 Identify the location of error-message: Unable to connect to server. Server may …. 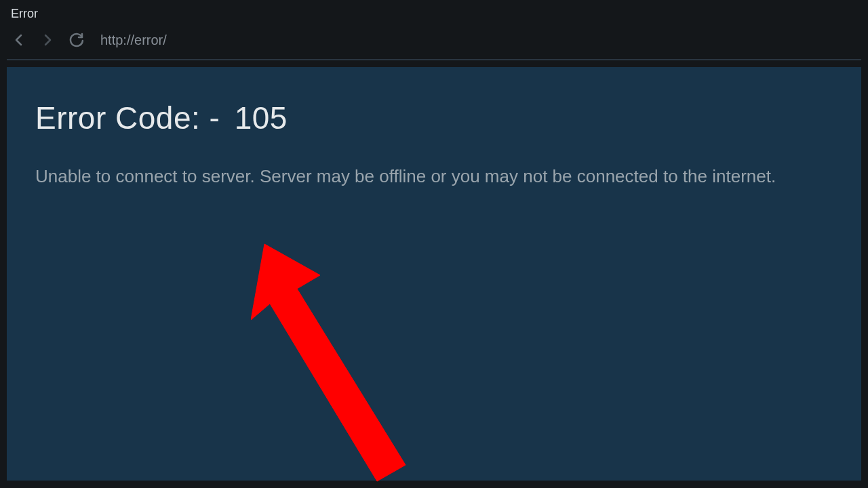
(415, 176).